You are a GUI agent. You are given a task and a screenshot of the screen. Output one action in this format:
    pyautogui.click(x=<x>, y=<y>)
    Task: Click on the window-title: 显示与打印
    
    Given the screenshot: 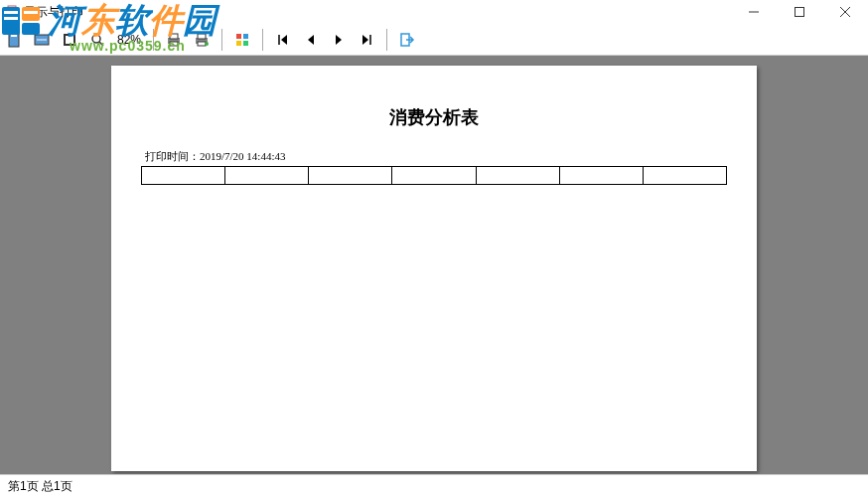 What is the action you would take?
    pyautogui.click(x=54, y=12)
    